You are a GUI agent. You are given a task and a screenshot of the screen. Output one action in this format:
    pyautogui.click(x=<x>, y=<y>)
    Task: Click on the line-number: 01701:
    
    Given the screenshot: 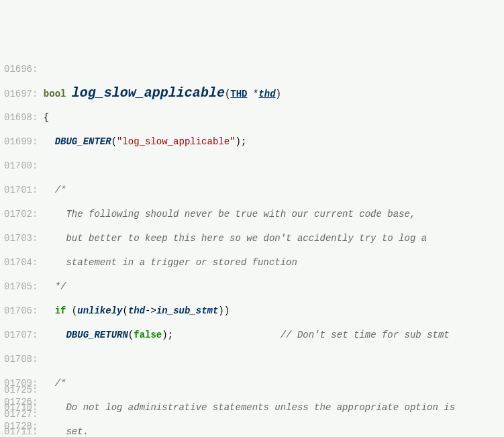 What is the action you would take?
    pyautogui.click(x=21, y=190)
    